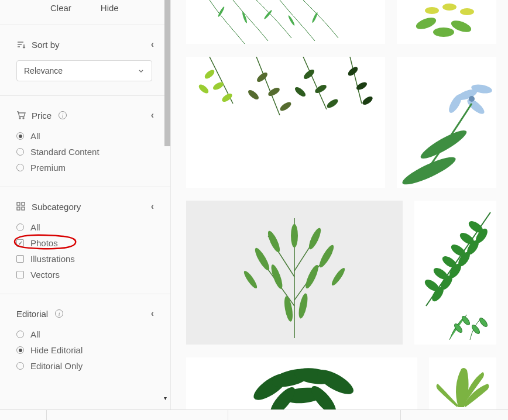 The image size is (508, 420). What do you see at coordinates (85, 44) in the screenshot?
I see `sort-header: Sort by ‹` at bounding box center [85, 44].